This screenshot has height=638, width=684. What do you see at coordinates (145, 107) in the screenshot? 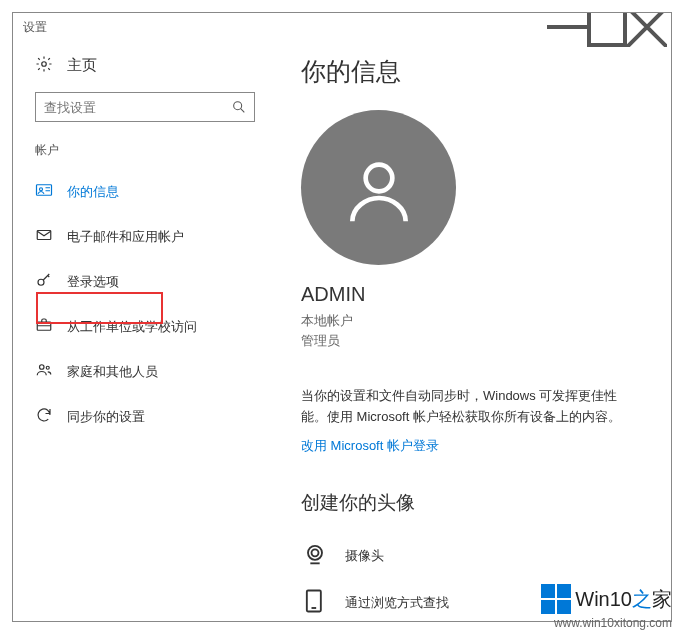
I see `search-input` at bounding box center [145, 107].